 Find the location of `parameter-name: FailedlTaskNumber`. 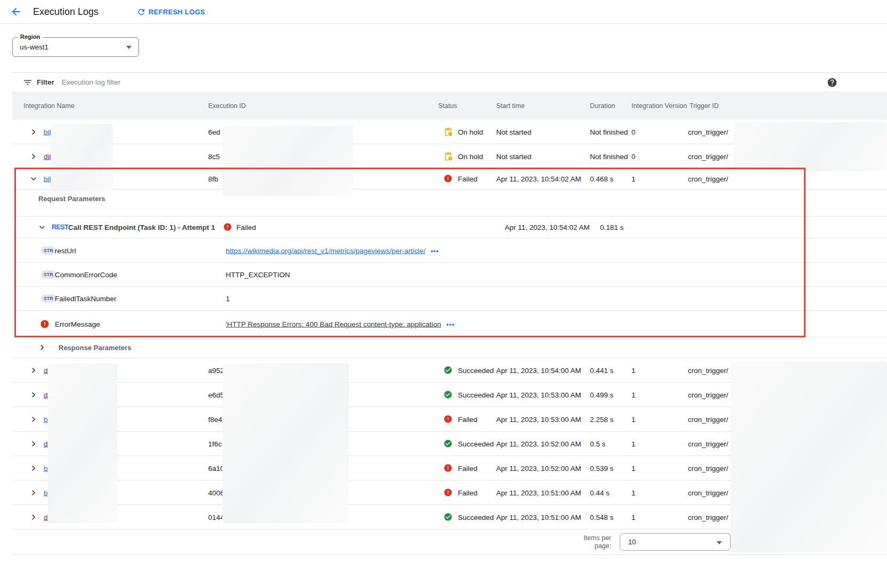

parameter-name: FailedlTaskNumber is located at coordinates (86, 299).